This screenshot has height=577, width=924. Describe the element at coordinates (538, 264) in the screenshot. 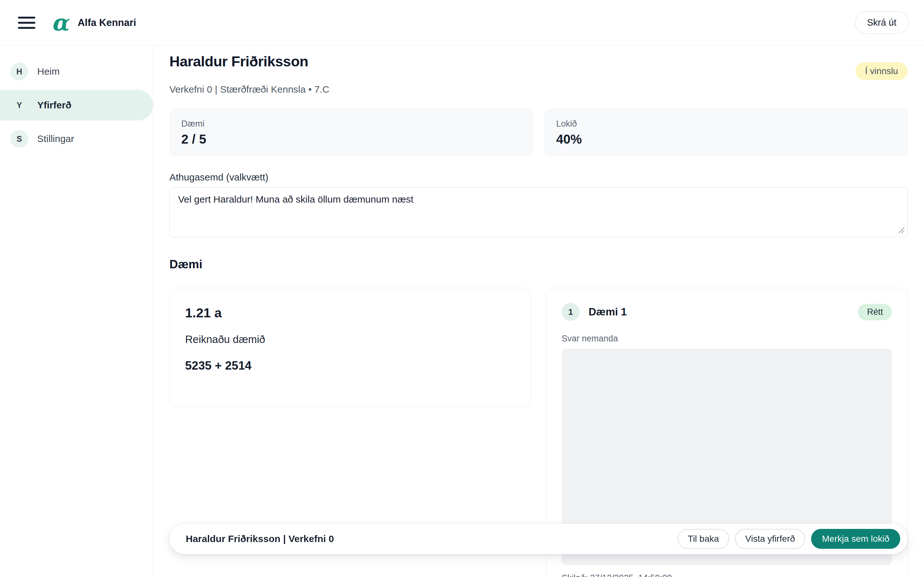

I see `section-title-daemi: Dæmi` at that location.